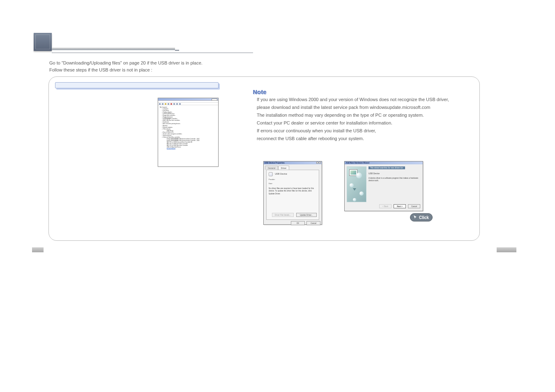  What do you see at coordinates (292, 183) in the screenshot?
I see `prop-date-label: Date:` at bounding box center [292, 183].